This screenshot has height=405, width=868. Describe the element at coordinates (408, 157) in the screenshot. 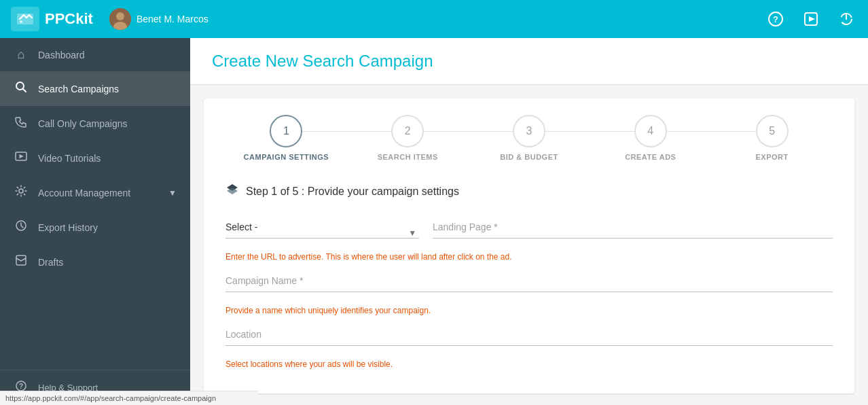

I see `step-2-label: SEARCH ITEMS` at that location.